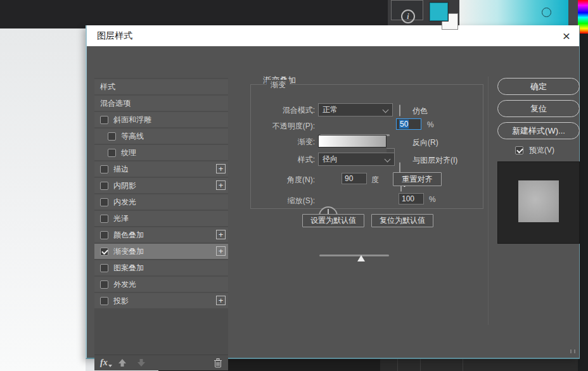  I want to click on foreground-color-swatch, so click(438, 11).